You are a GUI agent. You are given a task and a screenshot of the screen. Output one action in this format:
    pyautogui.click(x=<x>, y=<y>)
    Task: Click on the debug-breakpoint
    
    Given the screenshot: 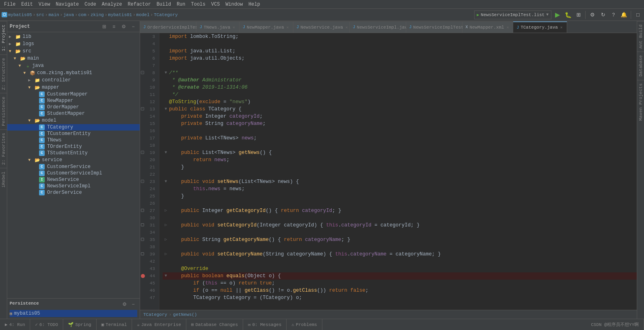 What is the action you would take?
    pyautogui.click(x=143, y=276)
    